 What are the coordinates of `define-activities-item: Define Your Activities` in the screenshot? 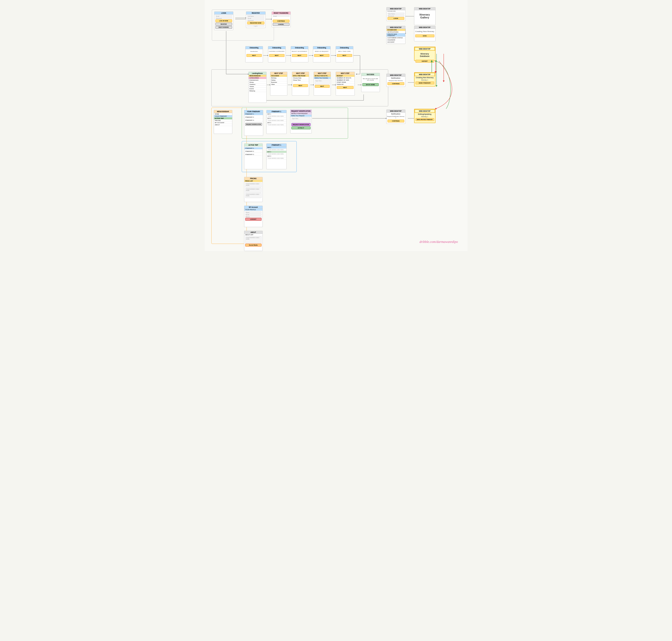 It's located at (323, 78).